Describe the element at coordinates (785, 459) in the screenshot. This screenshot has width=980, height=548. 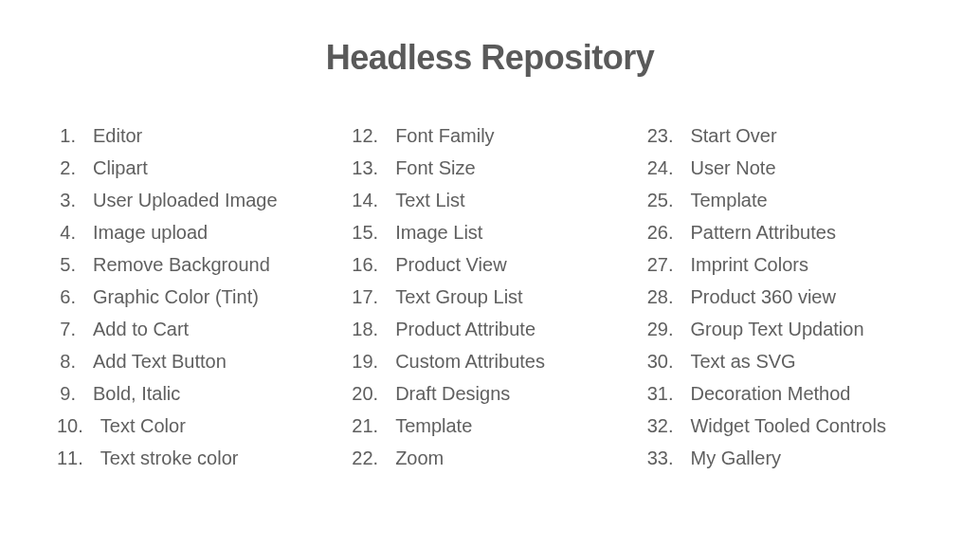
I see `list-item: 33.My Gallery` at that location.